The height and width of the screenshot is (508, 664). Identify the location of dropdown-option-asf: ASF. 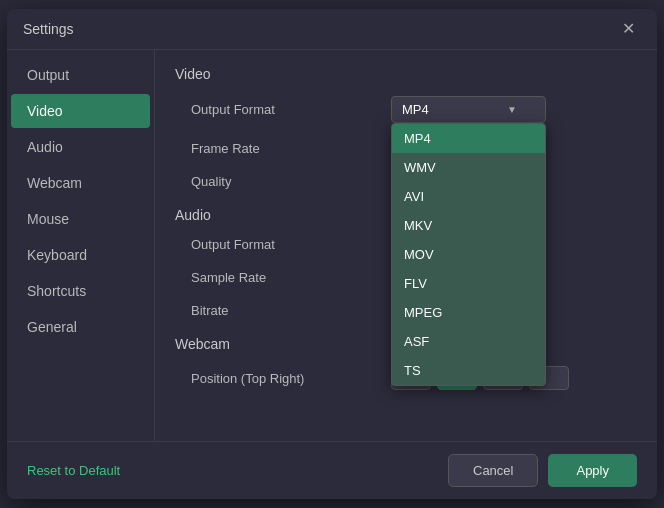
(468, 342).